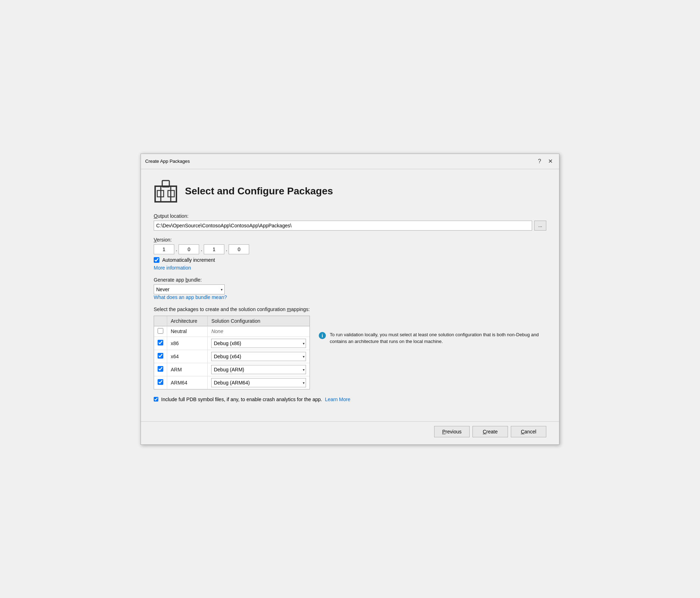  What do you see at coordinates (160, 382) in the screenshot?
I see `arm64-checkbox` at bounding box center [160, 382].